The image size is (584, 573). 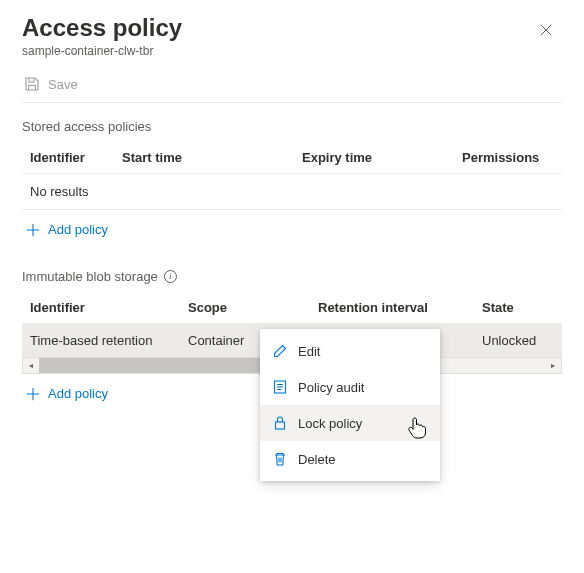 I want to click on container-name: sample-container-clw-tbr, so click(x=102, y=51).